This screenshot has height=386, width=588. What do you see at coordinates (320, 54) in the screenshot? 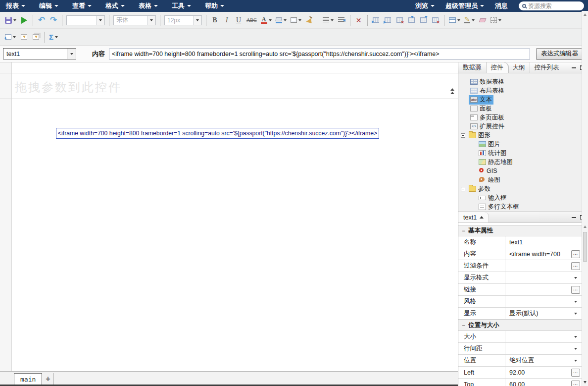
I see `content-input` at bounding box center [320, 54].